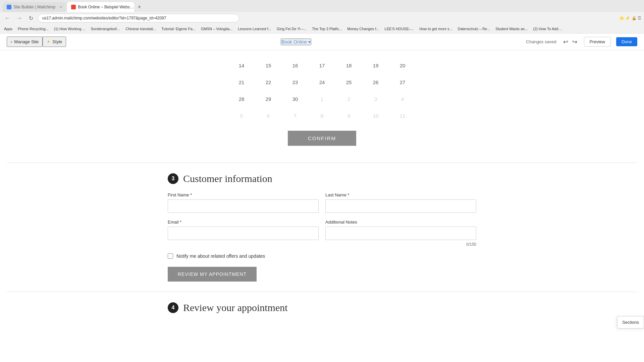  What do you see at coordinates (401, 222) in the screenshot?
I see `additional-notes-label: Additional Notes` at bounding box center [401, 222].